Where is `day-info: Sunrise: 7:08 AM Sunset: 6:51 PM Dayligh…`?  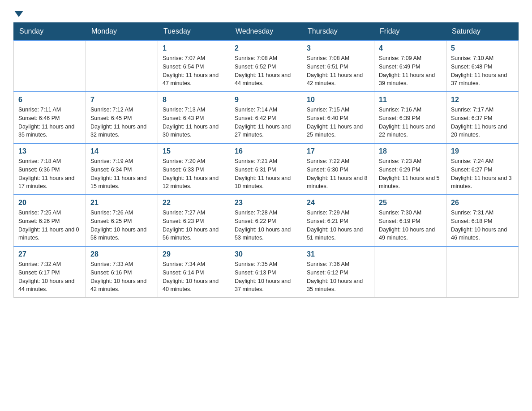 day-info: Sunrise: 7:08 AM Sunset: 6:51 PM Dayligh… is located at coordinates (338, 71).